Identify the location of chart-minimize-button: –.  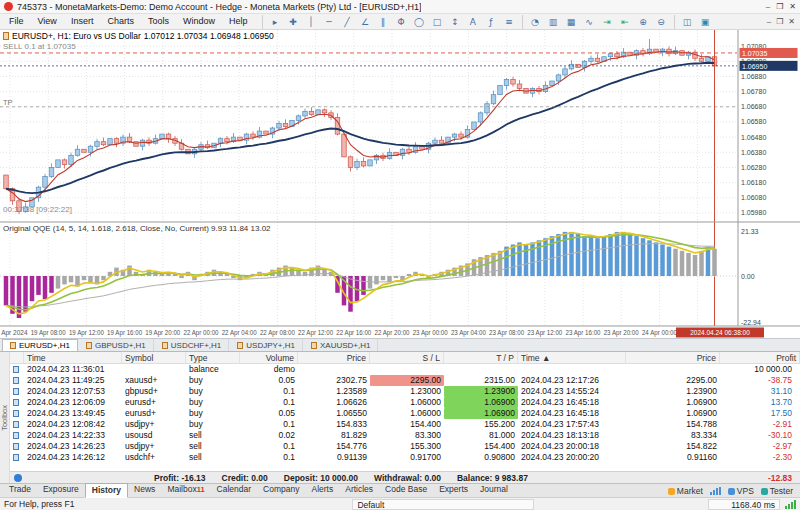
(769, 22).